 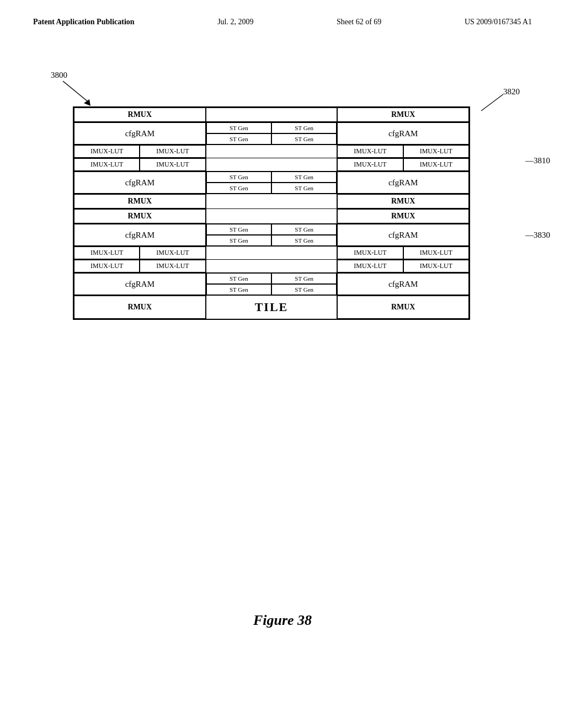 I want to click on empty-r4c2, so click(x=271, y=164).